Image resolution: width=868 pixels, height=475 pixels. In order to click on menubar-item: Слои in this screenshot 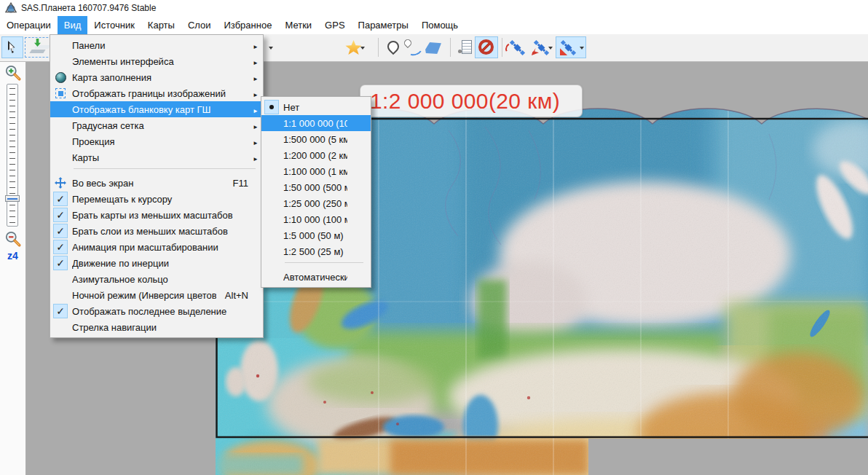, I will do `click(200, 25)`.